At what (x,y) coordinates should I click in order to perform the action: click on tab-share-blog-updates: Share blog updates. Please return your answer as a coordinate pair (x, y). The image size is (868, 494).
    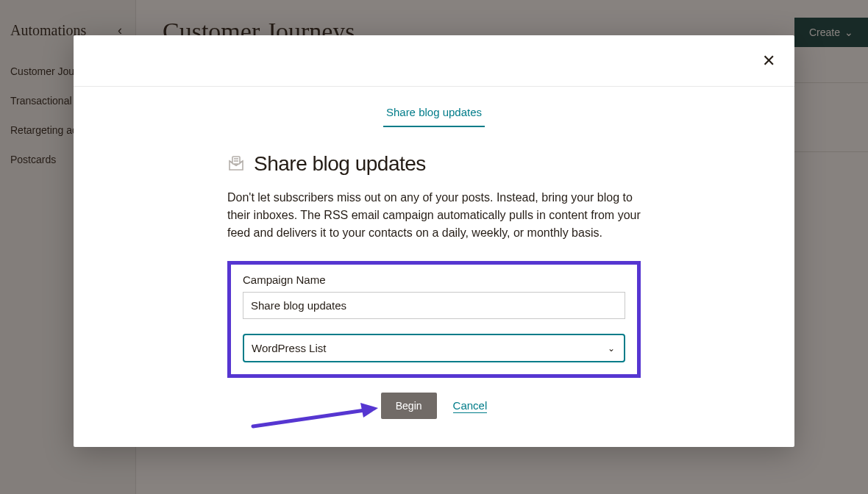
    Looking at the image, I should click on (434, 115).